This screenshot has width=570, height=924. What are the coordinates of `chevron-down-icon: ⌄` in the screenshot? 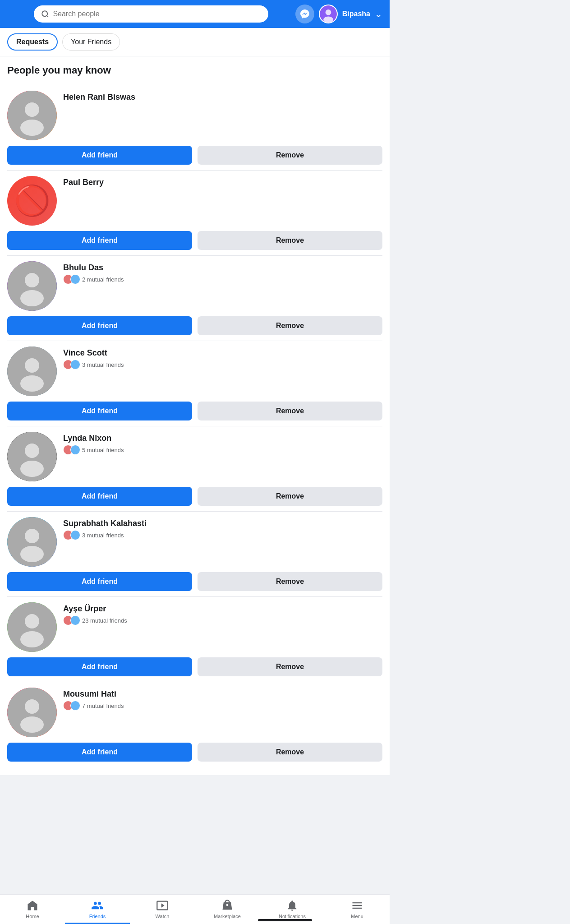 It's located at (379, 14).